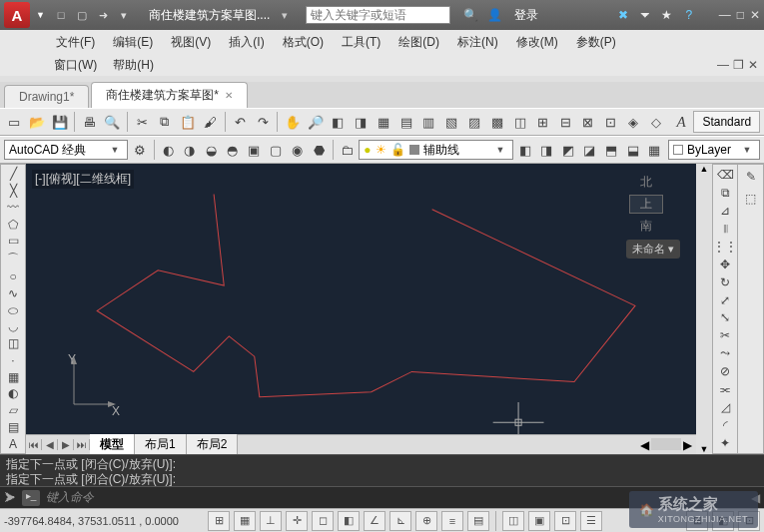 The height and width of the screenshot is (532, 764). Describe the element at coordinates (565, 122) in the screenshot. I see `tool11-icon: ⊟` at that location.